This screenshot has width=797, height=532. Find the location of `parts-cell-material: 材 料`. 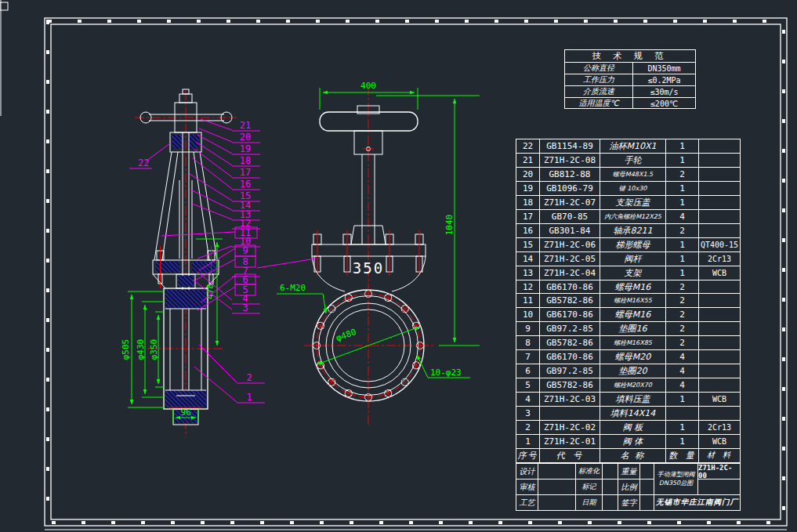

parts-cell-material: 材 料 is located at coordinates (719, 456).